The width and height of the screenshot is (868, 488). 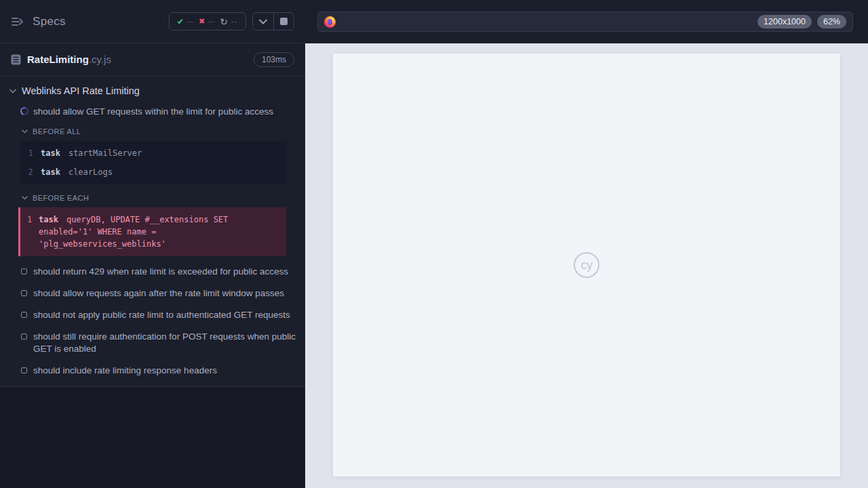 What do you see at coordinates (207, 22) in the screenshot?
I see `stat-failed: ✖ --` at bounding box center [207, 22].